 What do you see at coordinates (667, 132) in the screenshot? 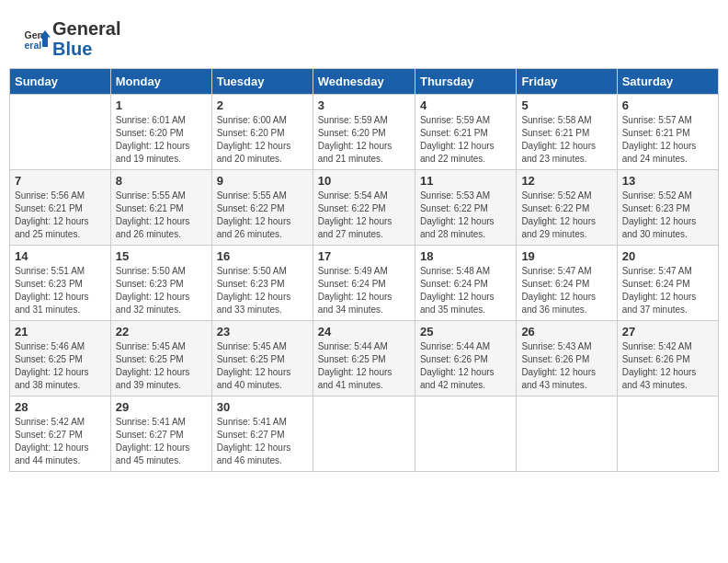
I see `calendar-cell: 6Sunrise: 5:57 AMSunset: 6:21 PMDaylight…` at bounding box center [667, 132].